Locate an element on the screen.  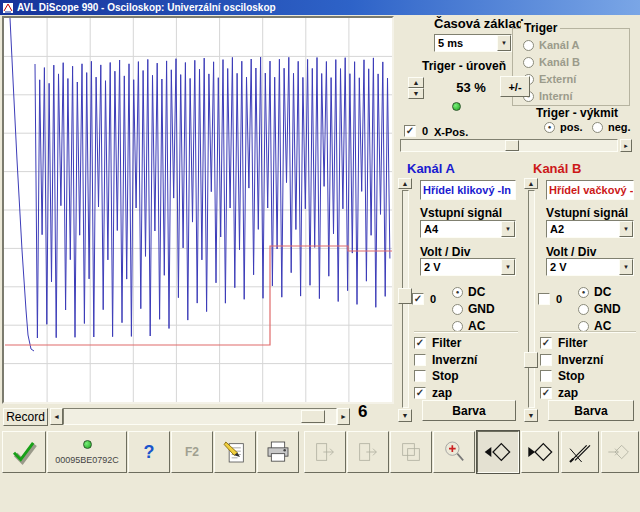
f2-label: F2 is located at coordinates (192, 452).